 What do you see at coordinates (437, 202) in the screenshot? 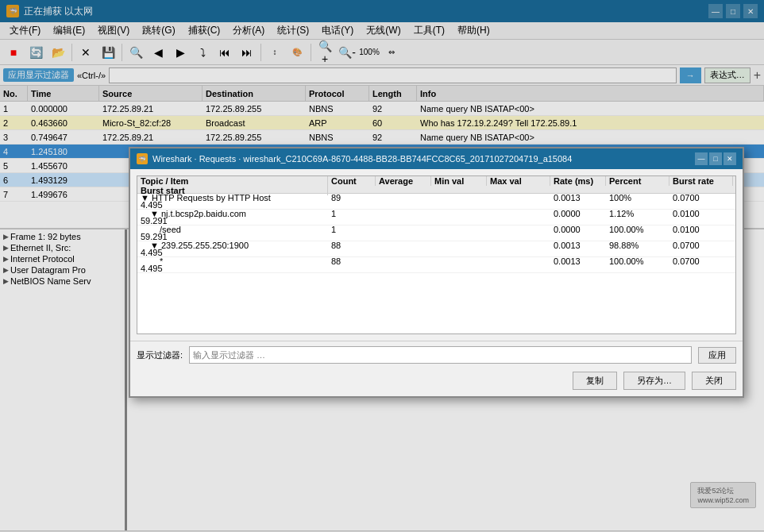
I see `dialog-row: ▼ HTTP Requests by HTTP Host 89 0.0013 1…` at bounding box center [437, 202].